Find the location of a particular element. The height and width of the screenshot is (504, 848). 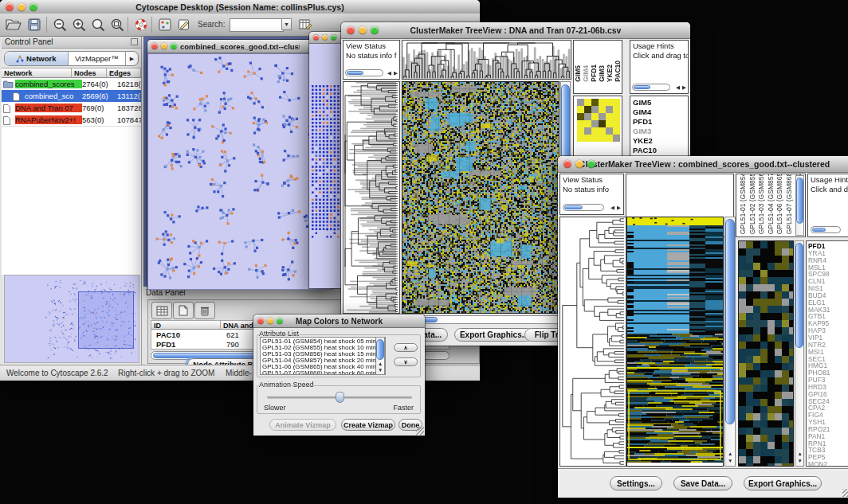

attribute-list-item: GPL51-07 (GSM868) heat shock 60 min is located at coordinates (323, 373).